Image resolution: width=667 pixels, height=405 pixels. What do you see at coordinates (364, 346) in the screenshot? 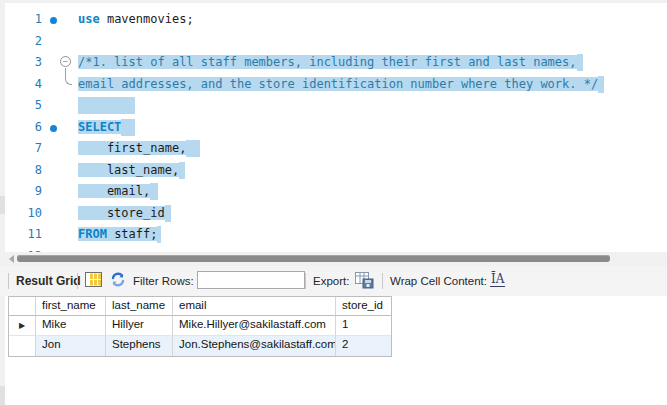
I see `table-cell: 2` at bounding box center [364, 346].